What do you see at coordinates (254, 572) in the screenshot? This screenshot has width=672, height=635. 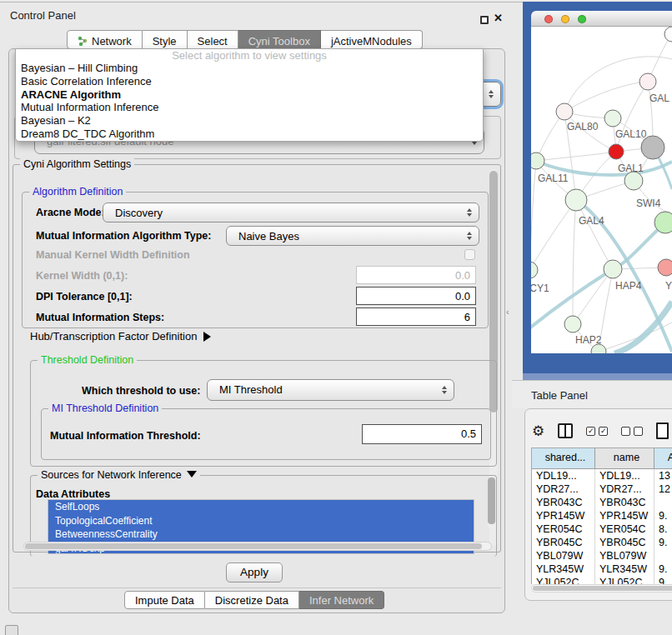 I see `apply-button: Apply` at bounding box center [254, 572].